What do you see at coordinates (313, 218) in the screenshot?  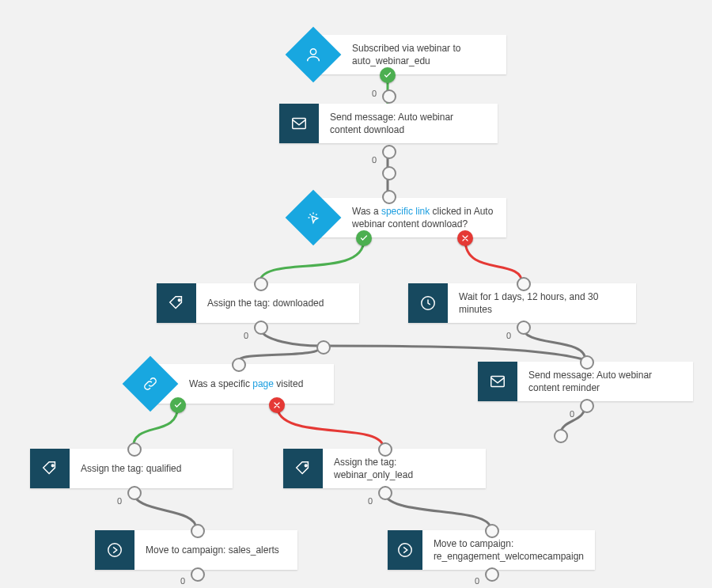 I see `click-icon` at bounding box center [313, 218].